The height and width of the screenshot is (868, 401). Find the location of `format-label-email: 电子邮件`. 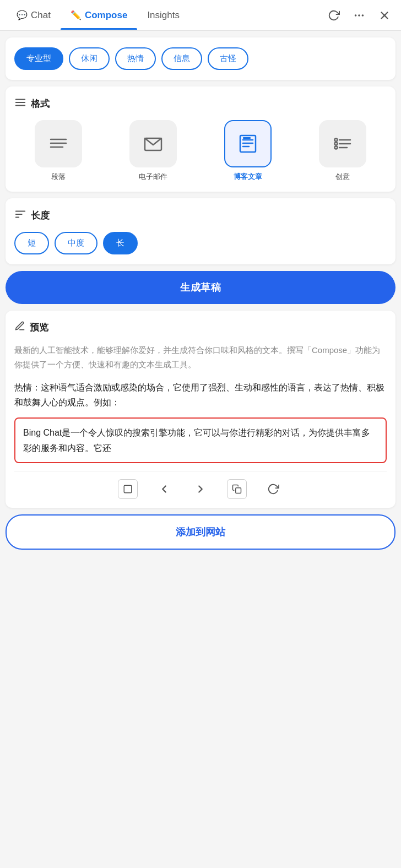

format-label-email: 电子邮件 is located at coordinates (153, 177).